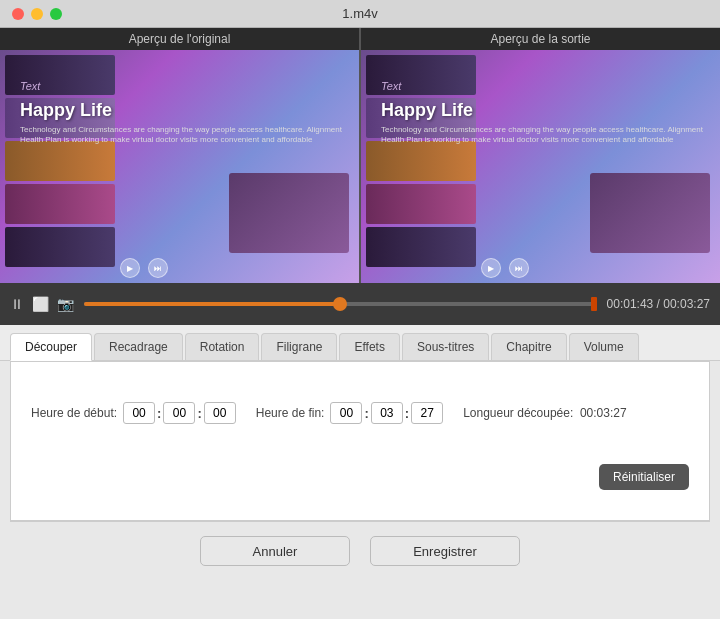 Image resolution: width=720 pixels, height=619 pixels. I want to click on reset-row: Réinitialiser, so click(360, 477).